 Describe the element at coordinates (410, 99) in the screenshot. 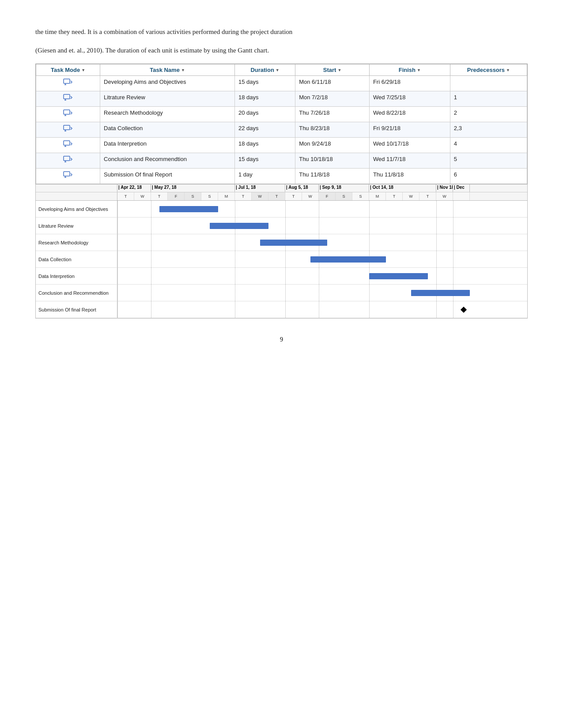

I see `finish-cell: Wed 7/25/18` at that location.